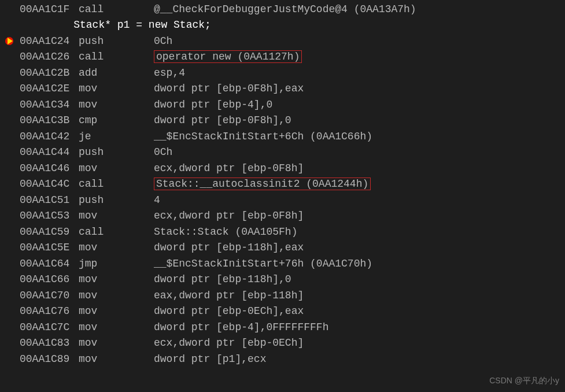 This screenshot has height=392, width=565. Describe the element at coordinates (49, 9) in the screenshot. I see `address: 00AA1C1F` at that location.